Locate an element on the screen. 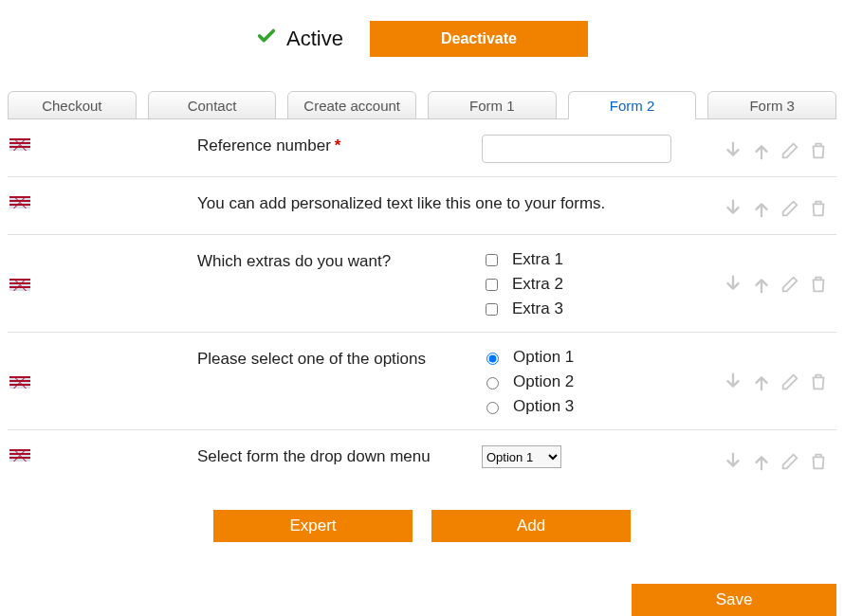 Image resolution: width=844 pixels, height=616 pixels. save-button: Save is located at coordinates (734, 600).